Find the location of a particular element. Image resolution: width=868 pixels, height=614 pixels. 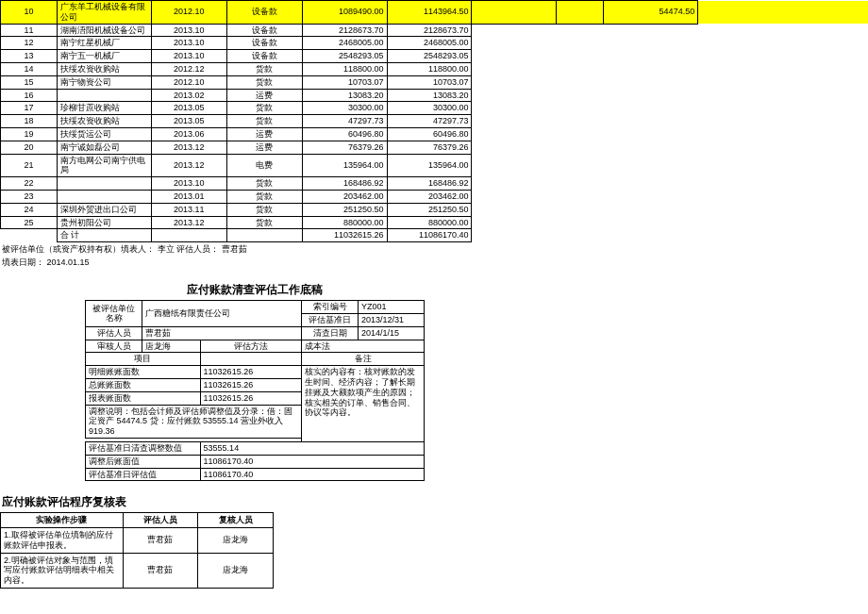

date-value: 2013.11 is located at coordinates (189, 209).